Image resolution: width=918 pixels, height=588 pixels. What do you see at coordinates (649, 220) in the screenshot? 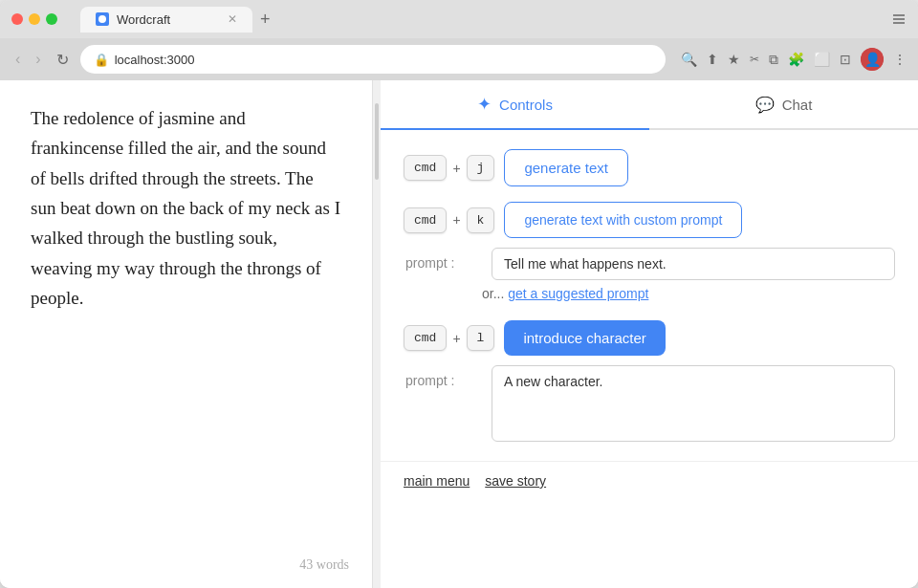
I see `cmd-row-2: cmd + k generate text with custom prompt` at bounding box center [649, 220].